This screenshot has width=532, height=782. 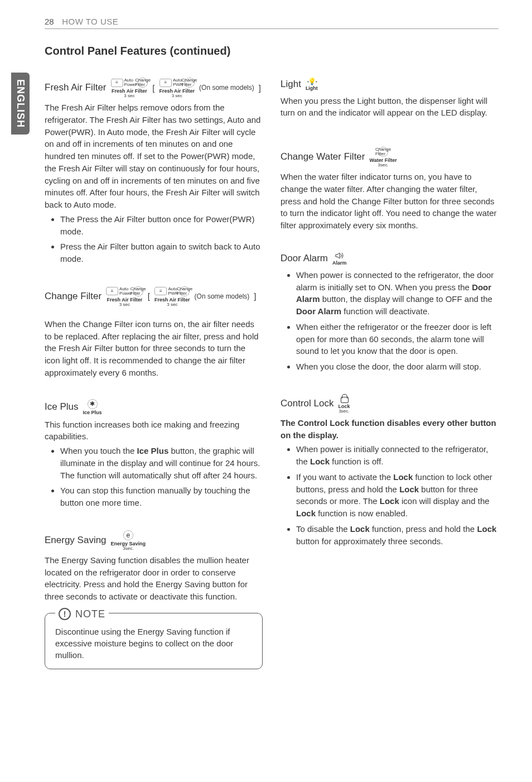 What do you see at coordinates (162, 226) in the screenshot?
I see `list-item: The Press the Air Filter button once for…` at bounding box center [162, 226].